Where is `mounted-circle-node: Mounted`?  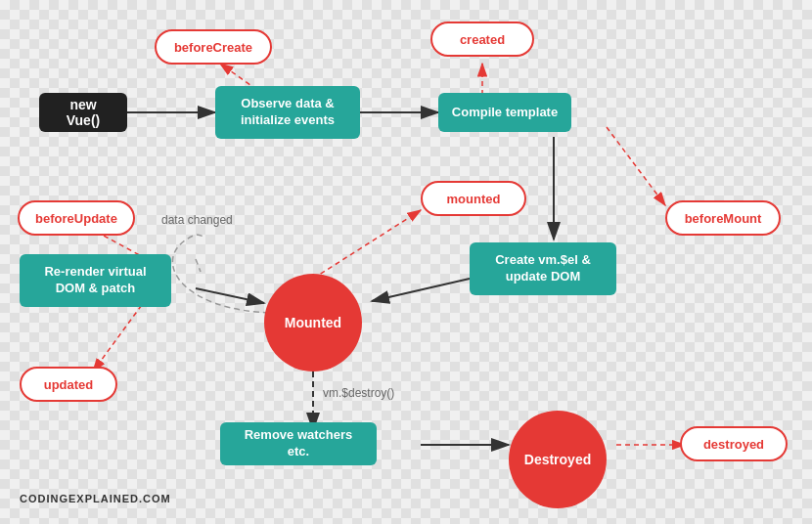
mounted-circle-node: Mounted is located at coordinates (313, 323).